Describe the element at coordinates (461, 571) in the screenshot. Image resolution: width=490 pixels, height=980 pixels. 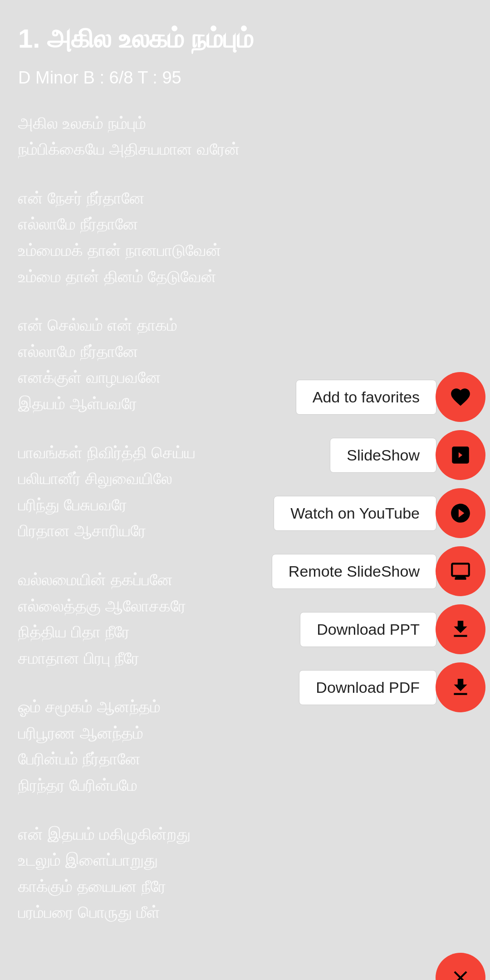
I see `remote-slideshow-button` at that location.